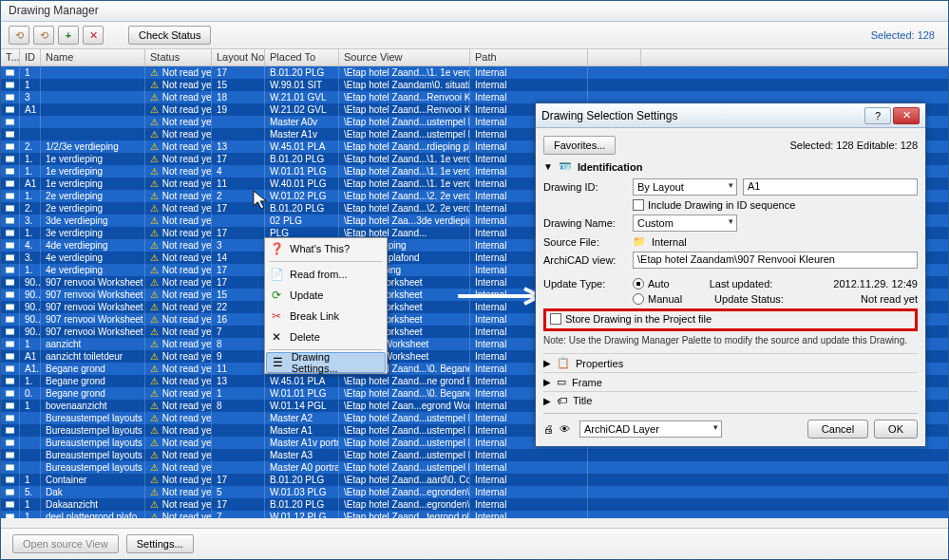 The width and height of the screenshot is (949, 560). What do you see at coordinates (896, 429) in the screenshot?
I see `ok-button: OK` at bounding box center [896, 429].